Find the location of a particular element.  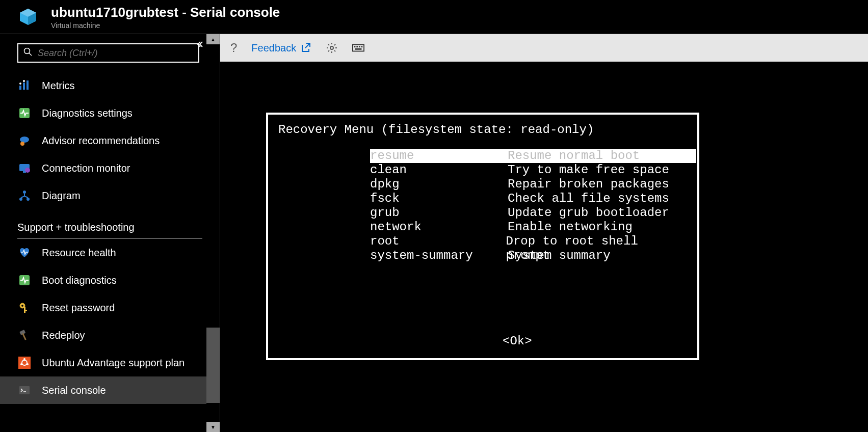

diagram-icon is located at coordinates (24, 196).